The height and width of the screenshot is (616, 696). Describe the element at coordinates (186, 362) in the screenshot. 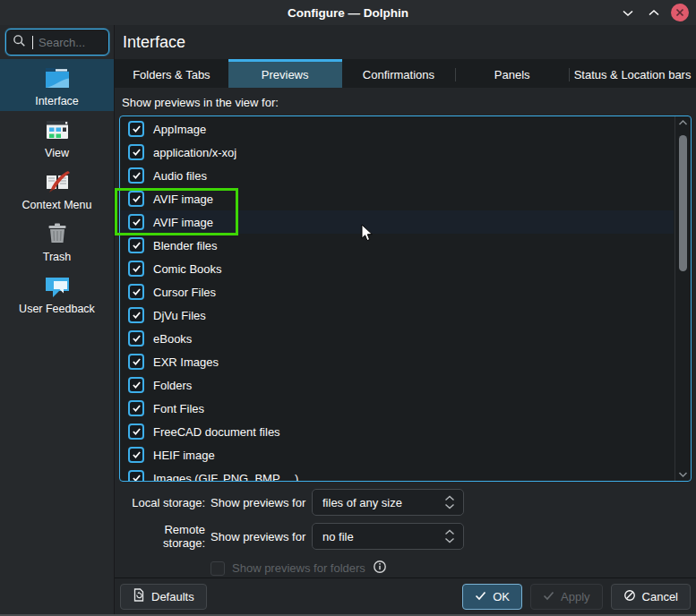

I see `preview-type-label: EXR Images` at that location.